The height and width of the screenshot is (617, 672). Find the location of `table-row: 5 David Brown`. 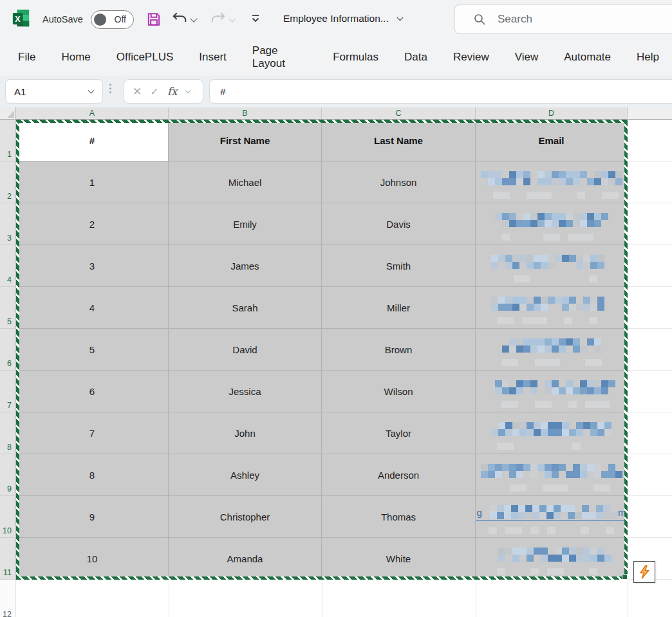

table-row: 5 David Brown is located at coordinates (322, 350).